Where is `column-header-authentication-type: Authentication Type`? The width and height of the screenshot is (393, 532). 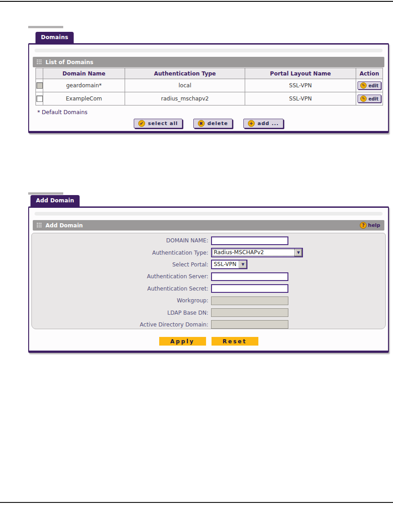
column-header-authentication-type: Authentication Type is located at coordinates (185, 74).